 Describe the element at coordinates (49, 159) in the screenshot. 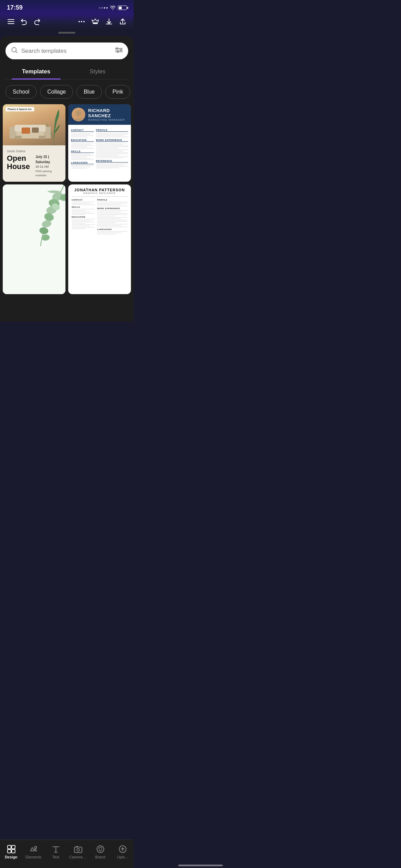

I see `open-house-date: July 15 | Saturday` at that location.